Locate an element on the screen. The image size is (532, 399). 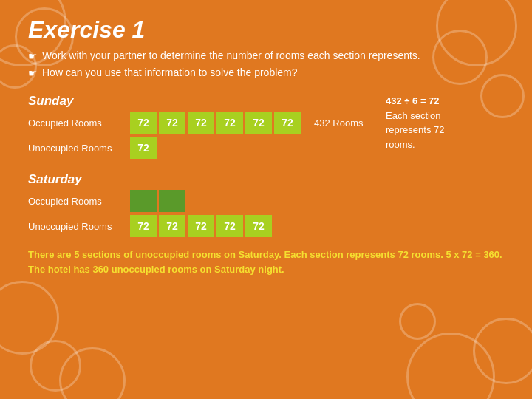
saturday-section: Saturday Occupied Rooms Unoccupied Rooms… is located at coordinates (266, 205).